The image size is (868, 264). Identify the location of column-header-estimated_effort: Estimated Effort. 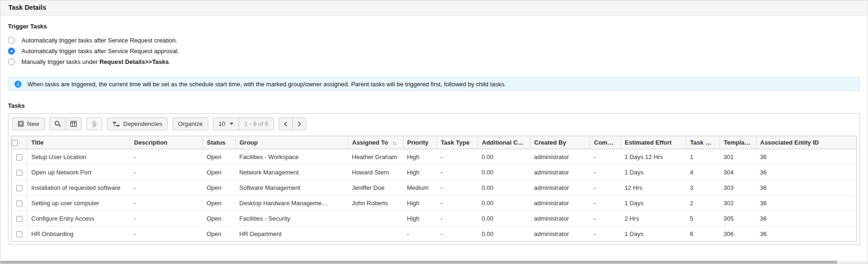
(654, 143).